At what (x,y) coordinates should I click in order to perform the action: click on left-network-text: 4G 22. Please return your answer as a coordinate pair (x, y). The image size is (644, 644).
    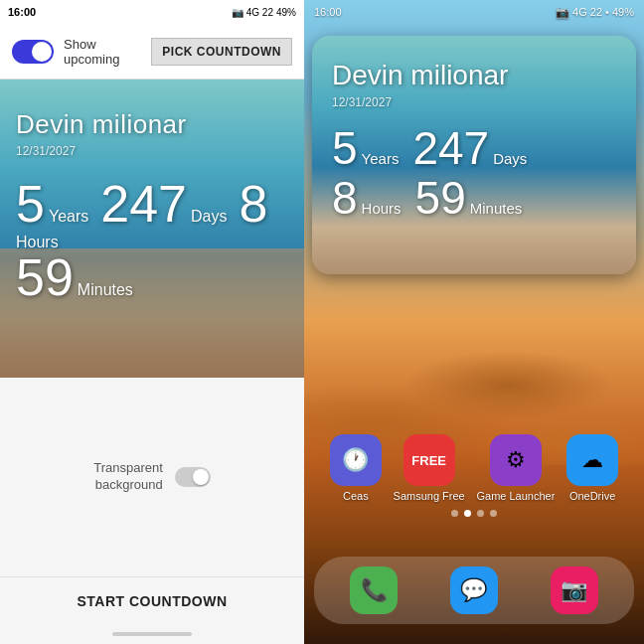
    Looking at the image, I should click on (260, 12).